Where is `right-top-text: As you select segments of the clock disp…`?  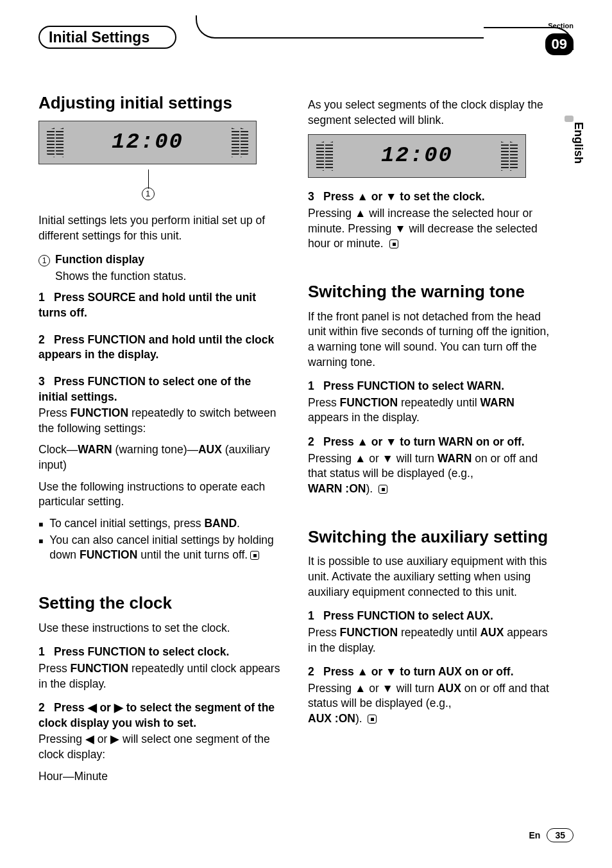 right-top-text: As you select segments of the clock disp… is located at coordinates (430, 113).